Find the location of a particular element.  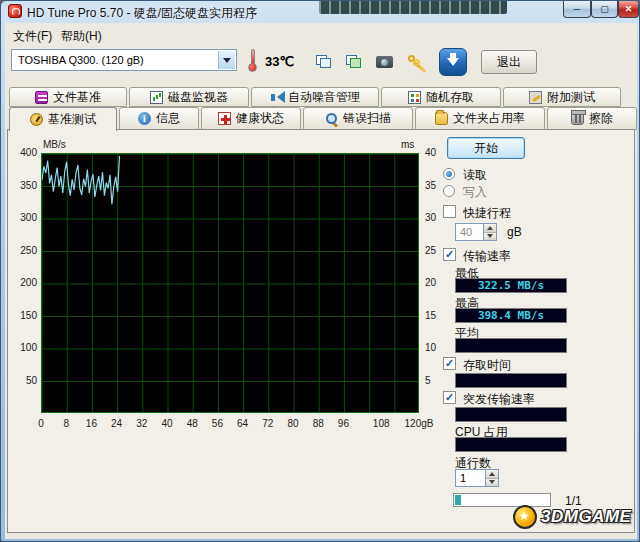

tab-label: 磁盘监视器 is located at coordinates (198, 98).